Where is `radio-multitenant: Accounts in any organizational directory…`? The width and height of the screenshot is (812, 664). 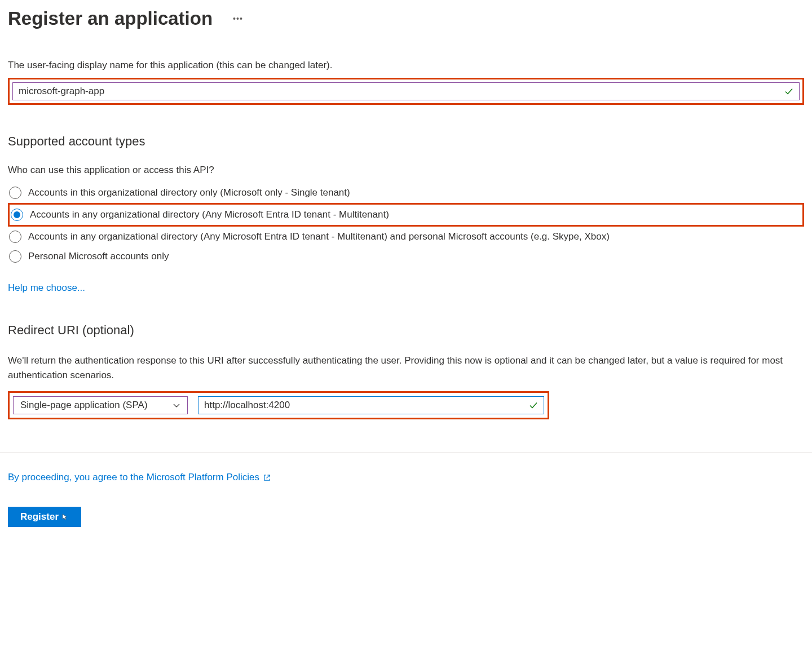 radio-multitenant: Accounts in any organizational directory… is located at coordinates (406, 215).